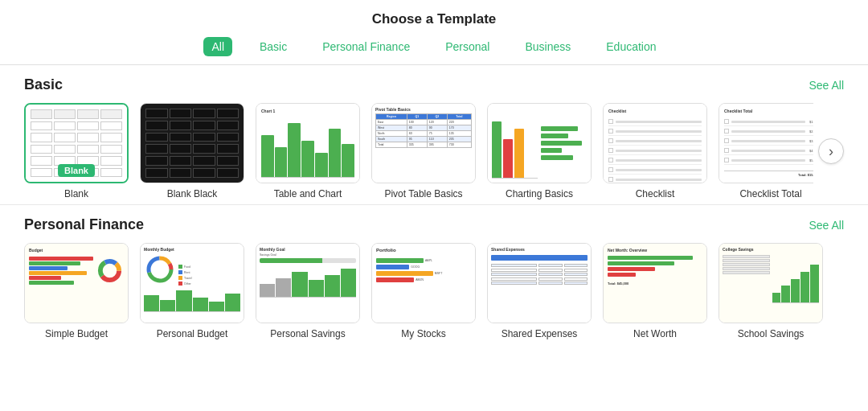 This screenshot has height=411, width=868. I want to click on pivot-visual: Pivot Table Basics RegionQ1Q2Total East1…, so click(424, 143).